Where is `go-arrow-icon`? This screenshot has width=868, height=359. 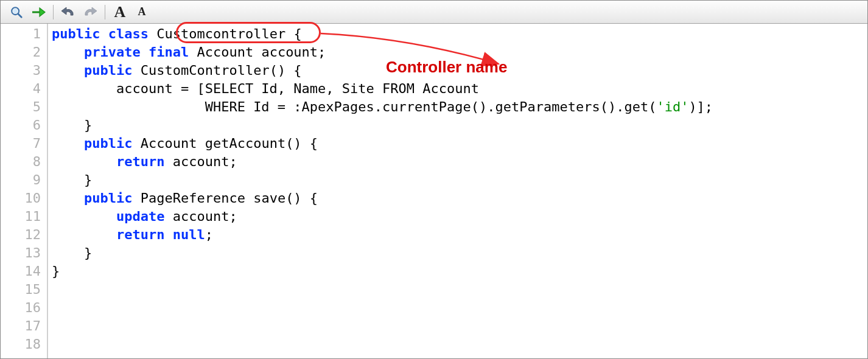
go-arrow-icon is located at coordinates (38, 12).